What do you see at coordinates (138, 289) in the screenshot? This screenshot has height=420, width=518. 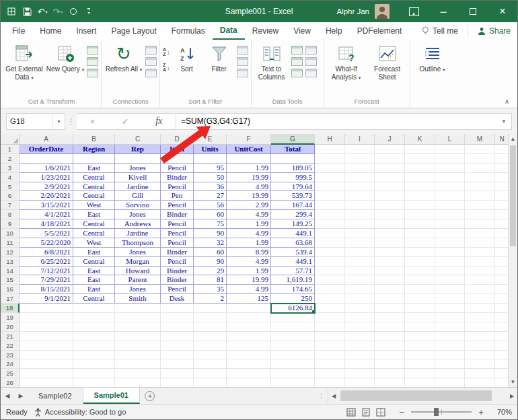 I see `cell-C16: Jones` at bounding box center [138, 289].